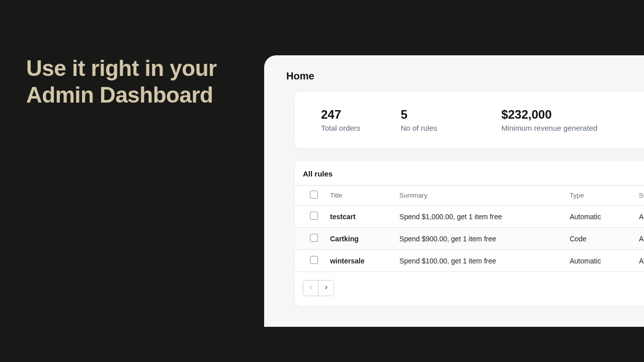  Describe the element at coordinates (341, 128) in the screenshot. I see `stat-label: Total orders` at that location.